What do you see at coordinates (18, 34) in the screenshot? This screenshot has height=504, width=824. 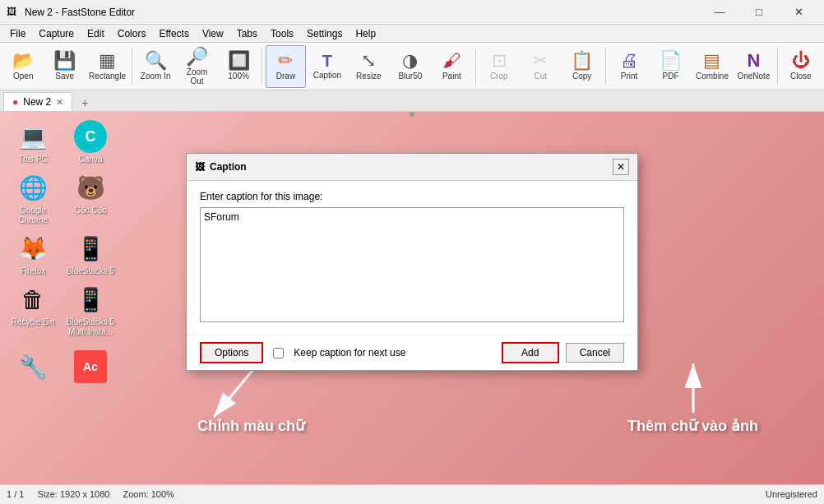 I see `menu-file: File` at bounding box center [18, 34].